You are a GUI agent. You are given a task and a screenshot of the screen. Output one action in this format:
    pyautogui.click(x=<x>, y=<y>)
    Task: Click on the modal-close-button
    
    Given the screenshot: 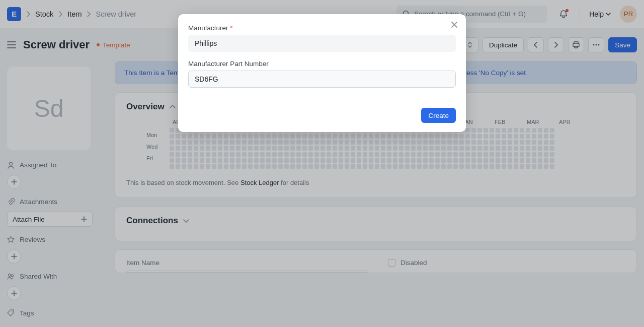 What is the action you would take?
    pyautogui.click(x=454, y=25)
    